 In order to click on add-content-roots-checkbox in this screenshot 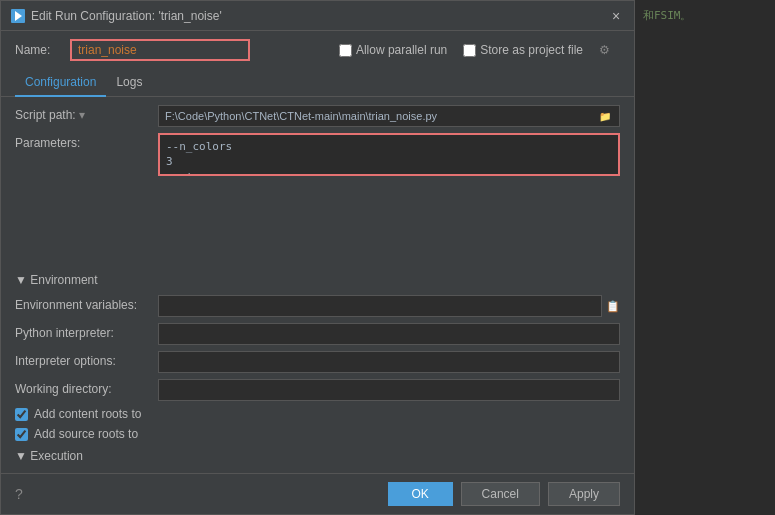, I will do `click(22, 414)`.